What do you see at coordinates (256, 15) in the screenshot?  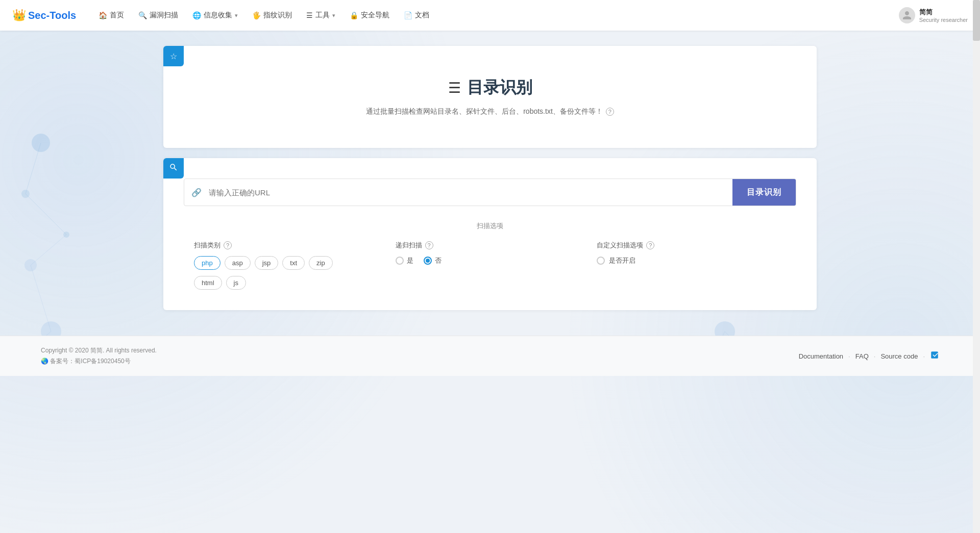 I see `fingerprint-icon: 🖐` at bounding box center [256, 15].